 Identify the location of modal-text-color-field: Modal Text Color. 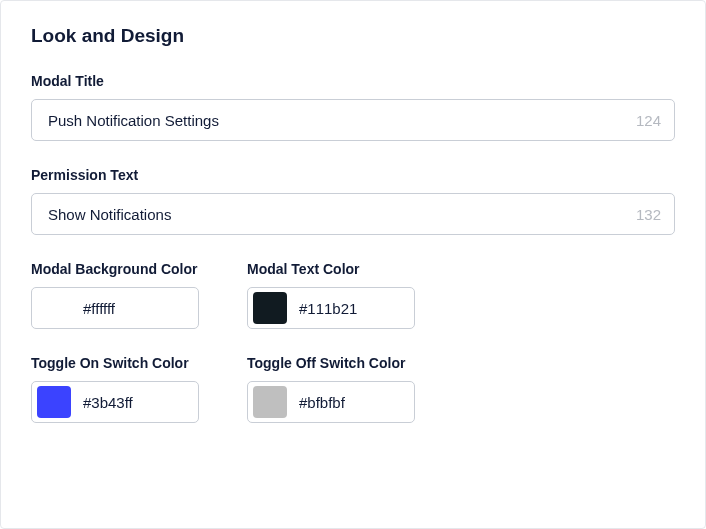
(337, 295).